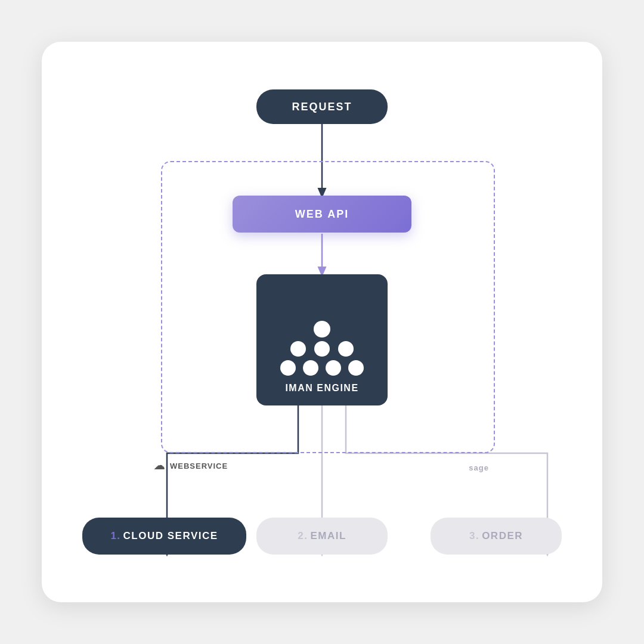 This screenshot has width=644, height=644. Describe the element at coordinates (165, 536) in the screenshot. I see `cloud-service-box: 1.CLOUD SERVICE` at that location.